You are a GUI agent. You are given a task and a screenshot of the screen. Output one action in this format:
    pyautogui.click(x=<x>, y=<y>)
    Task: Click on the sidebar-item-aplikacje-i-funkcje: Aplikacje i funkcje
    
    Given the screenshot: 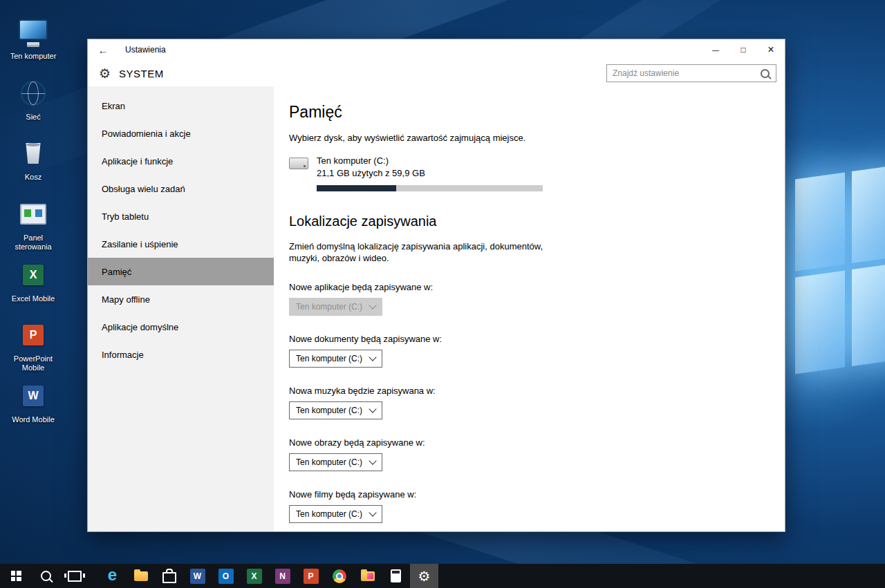 What is the action you would take?
    pyautogui.click(x=181, y=161)
    